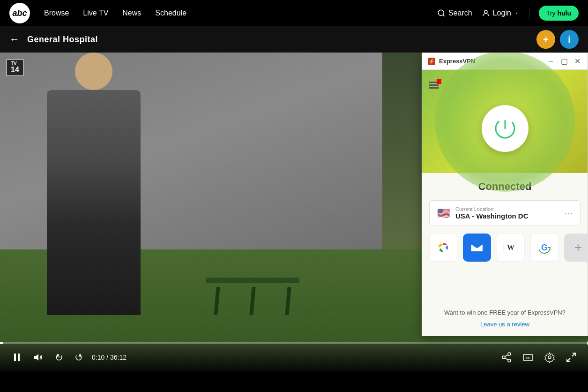 Image resolution: width=588 pixels, height=392 pixels. Describe the element at coordinates (505, 213) in the screenshot. I see `vpn-location-box: 🇺🇸 Current Location USA - Washington DC …` at that location.